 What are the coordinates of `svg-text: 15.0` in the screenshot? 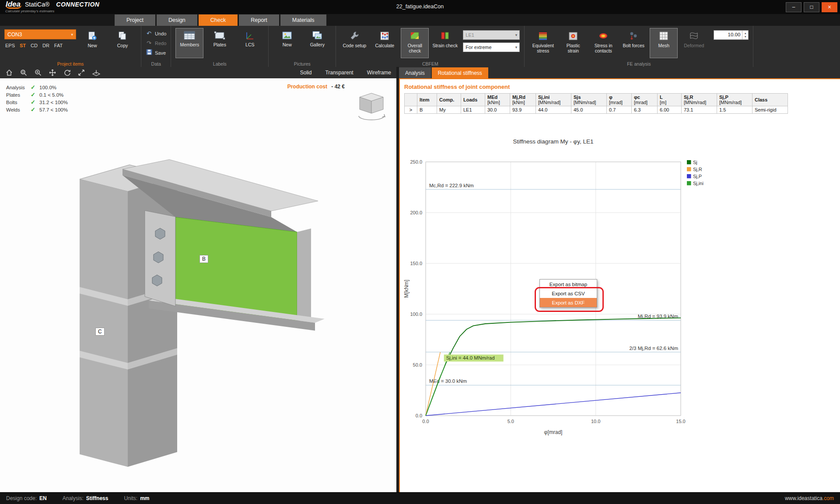 It's located at (681, 421).